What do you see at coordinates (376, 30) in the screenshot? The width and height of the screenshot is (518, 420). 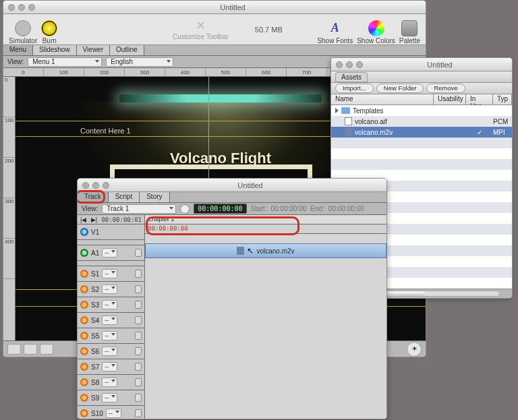 I see `show-colors-button: Show Colors` at bounding box center [376, 30].